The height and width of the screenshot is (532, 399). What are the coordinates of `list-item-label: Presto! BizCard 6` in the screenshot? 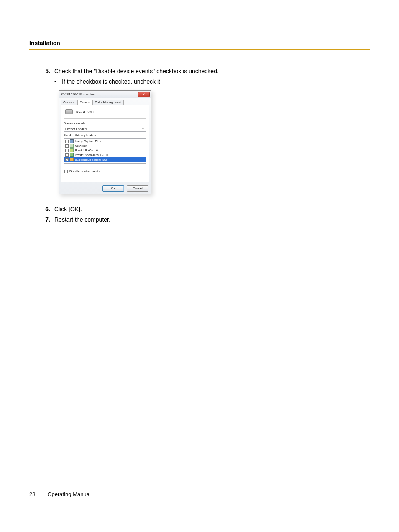 It's located at (86, 151).